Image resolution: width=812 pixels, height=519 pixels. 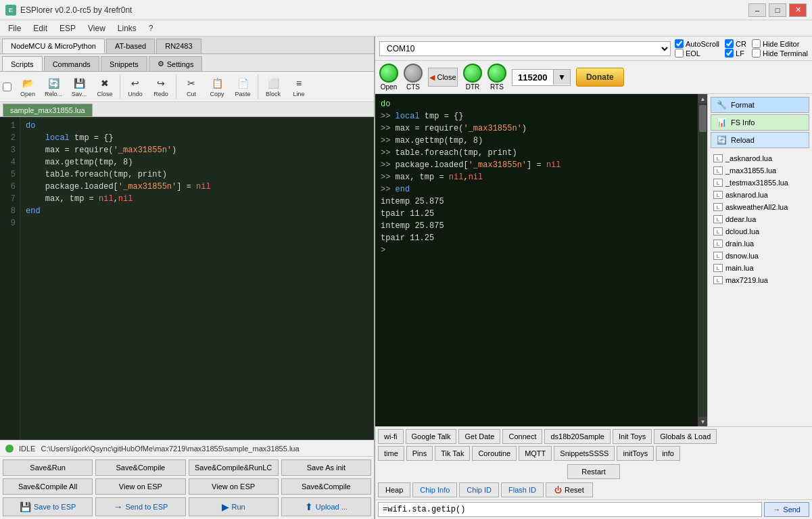 What do you see at coordinates (535, 453) in the screenshot?
I see `mqtt-button: MQTT` at bounding box center [535, 453].